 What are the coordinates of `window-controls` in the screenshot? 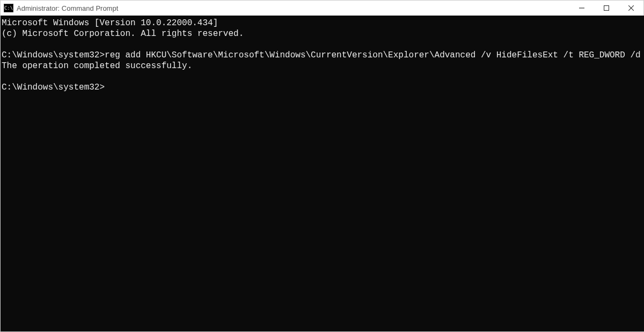 It's located at (606, 8).